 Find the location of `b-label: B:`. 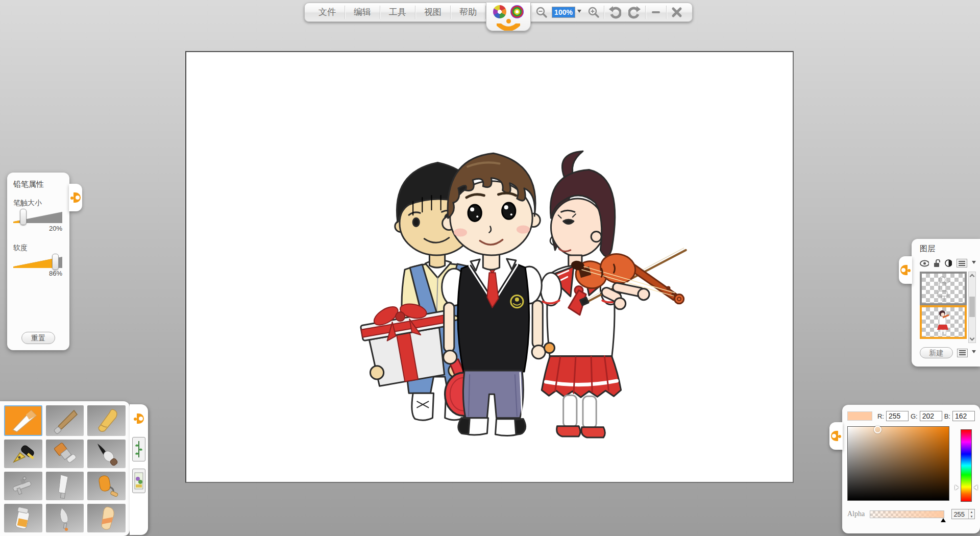

b-label: B: is located at coordinates (947, 417).